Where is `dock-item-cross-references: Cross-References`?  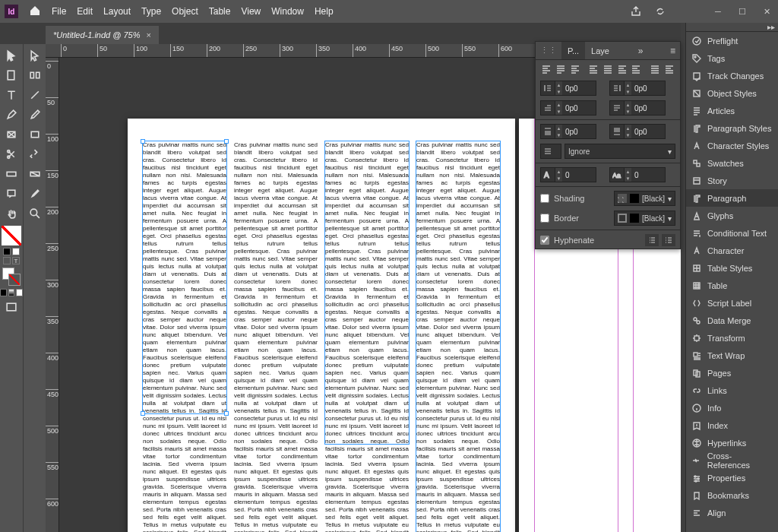
dock-item-cross-references: Cross-References is located at coordinates (732, 461).